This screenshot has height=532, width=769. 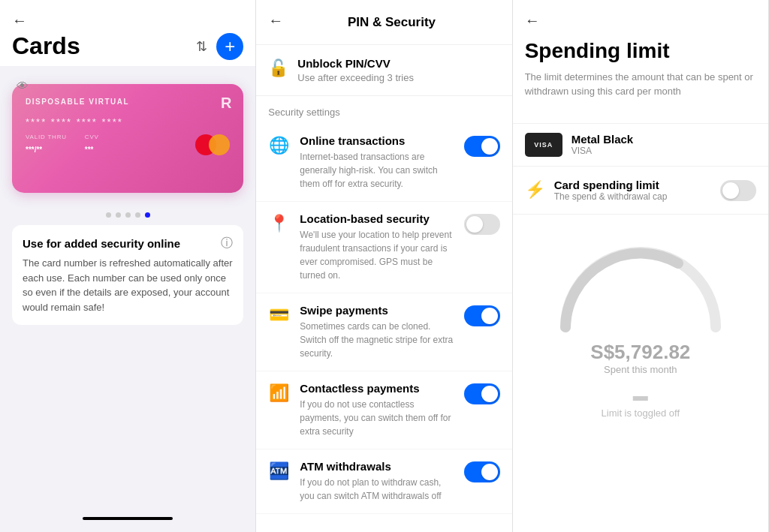 What do you see at coordinates (376, 248) in the screenshot?
I see `location-security-content: Location-based security We'll use your l…` at bounding box center [376, 248].